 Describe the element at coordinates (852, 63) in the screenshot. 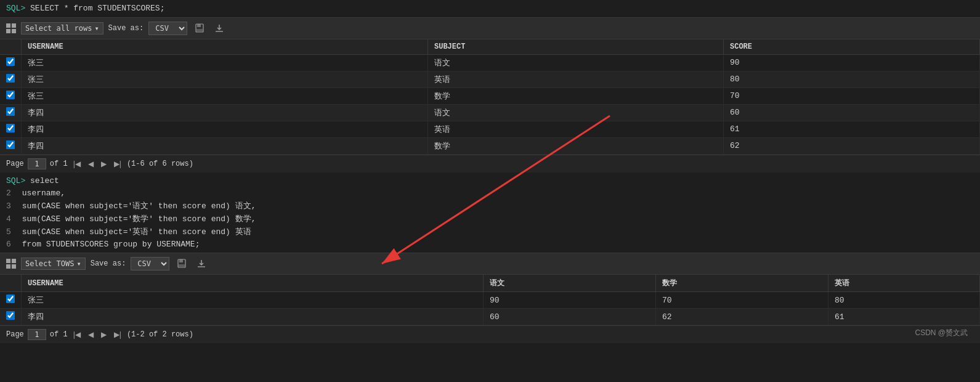

I see `cell-score: 90` at that location.